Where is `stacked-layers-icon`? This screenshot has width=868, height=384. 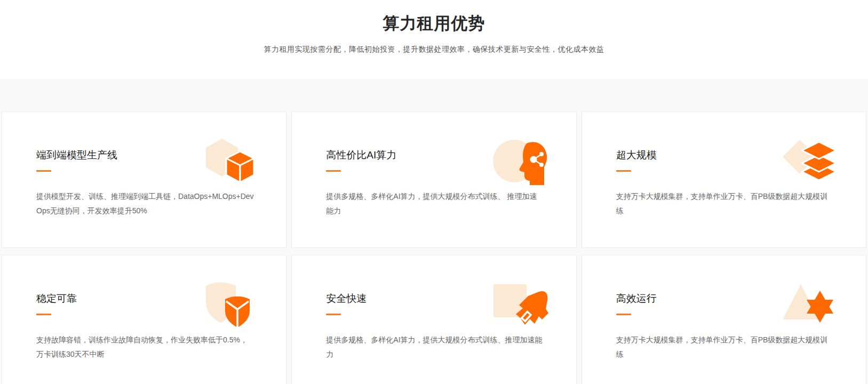 stacked-layers-icon is located at coordinates (810, 161).